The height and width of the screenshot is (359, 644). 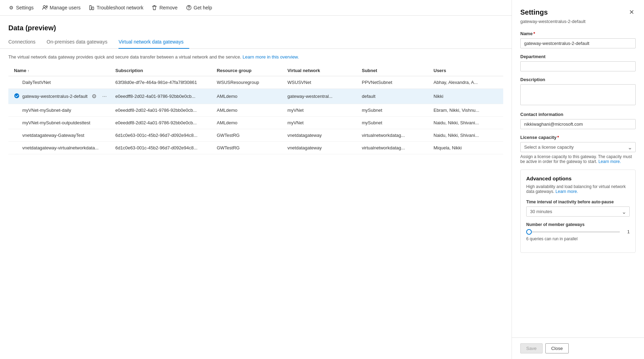 What do you see at coordinates (160, 71) in the screenshot?
I see `col-subscription: Subscription` at bounding box center [160, 71].